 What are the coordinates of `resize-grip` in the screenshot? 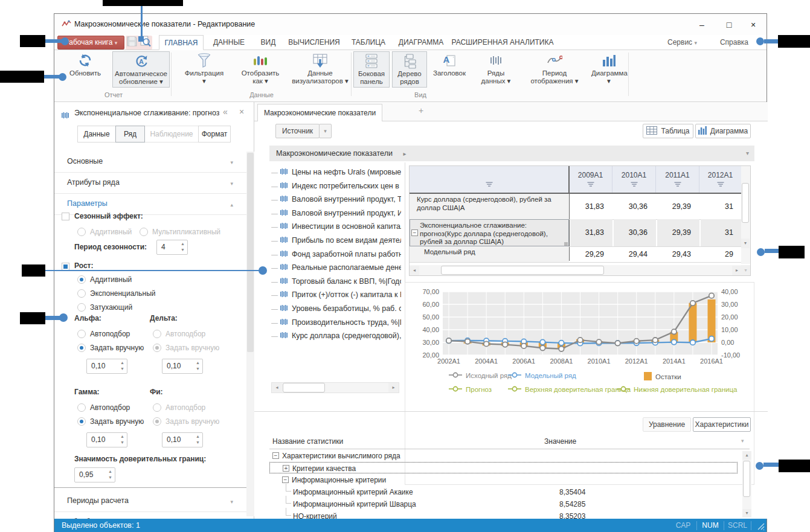 It's located at (760, 527).